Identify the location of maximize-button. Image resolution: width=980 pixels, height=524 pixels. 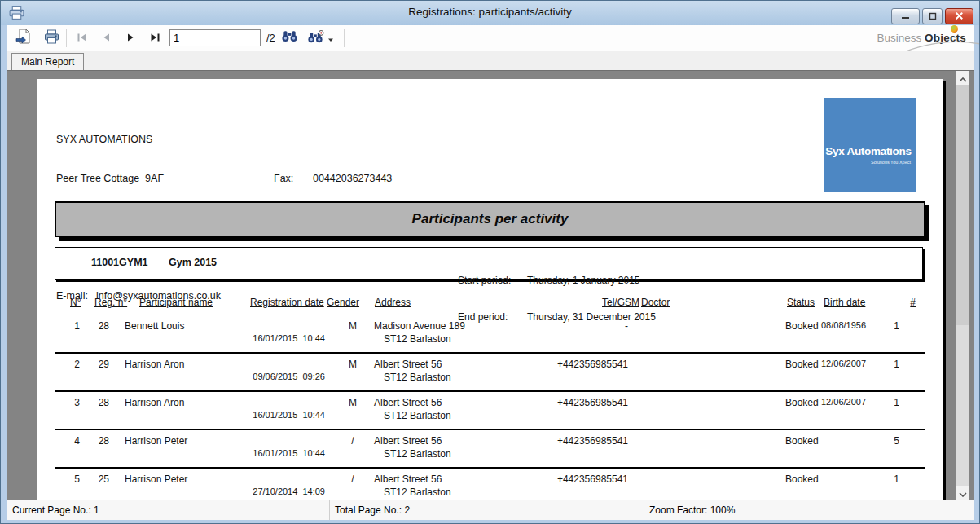
(932, 16).